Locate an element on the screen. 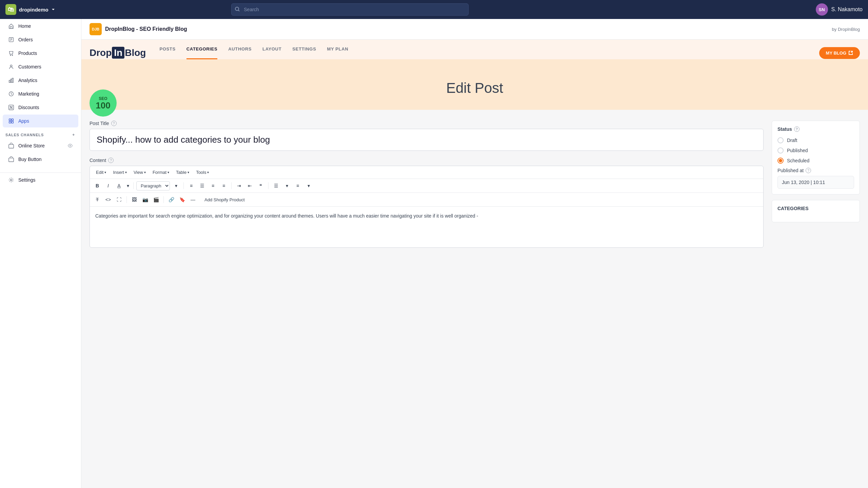  blog-logo: DropInBlog is located at coordinates (118, 53).